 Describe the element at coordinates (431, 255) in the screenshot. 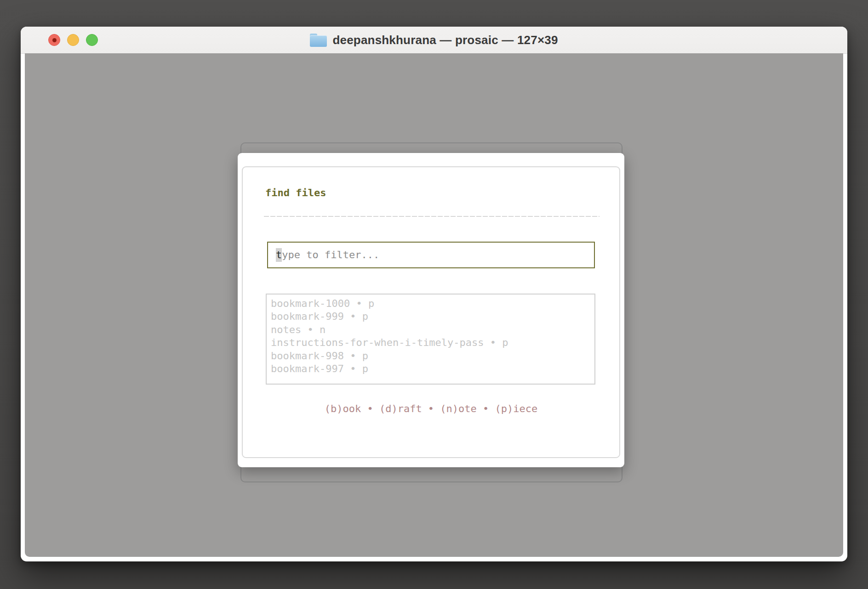

I see `filter-input: type to filter...` at that location.